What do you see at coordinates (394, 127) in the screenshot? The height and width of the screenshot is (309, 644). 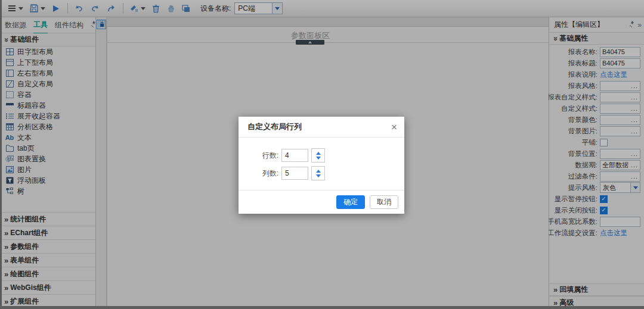 I see `close-icon: ×` at bounding box center [394, 127].